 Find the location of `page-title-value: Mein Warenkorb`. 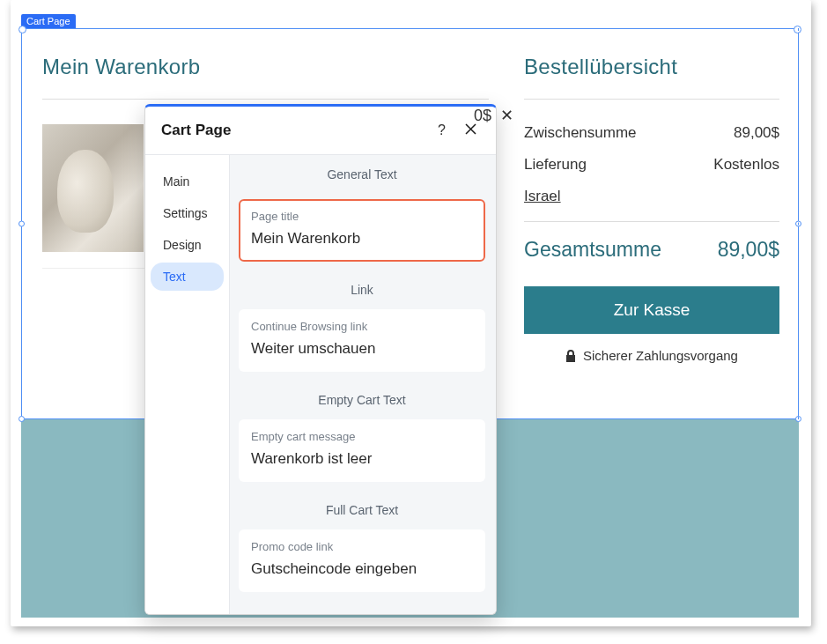

page-title-value: Mein Warenkorb is located at coordinates (362, 239).